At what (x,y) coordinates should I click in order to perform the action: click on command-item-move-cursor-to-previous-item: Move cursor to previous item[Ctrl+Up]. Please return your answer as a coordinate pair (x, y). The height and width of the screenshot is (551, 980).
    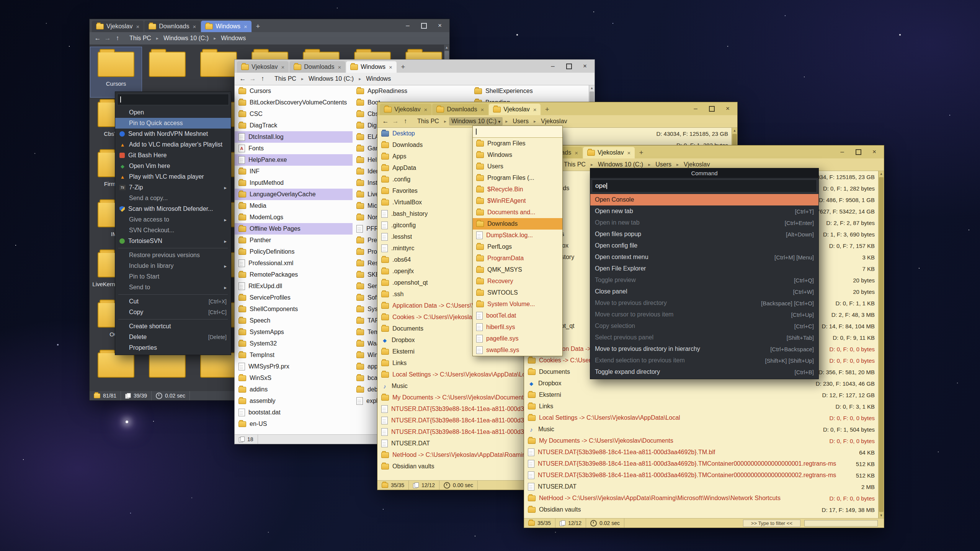
    Looking at the image, I should click on (704, 315).